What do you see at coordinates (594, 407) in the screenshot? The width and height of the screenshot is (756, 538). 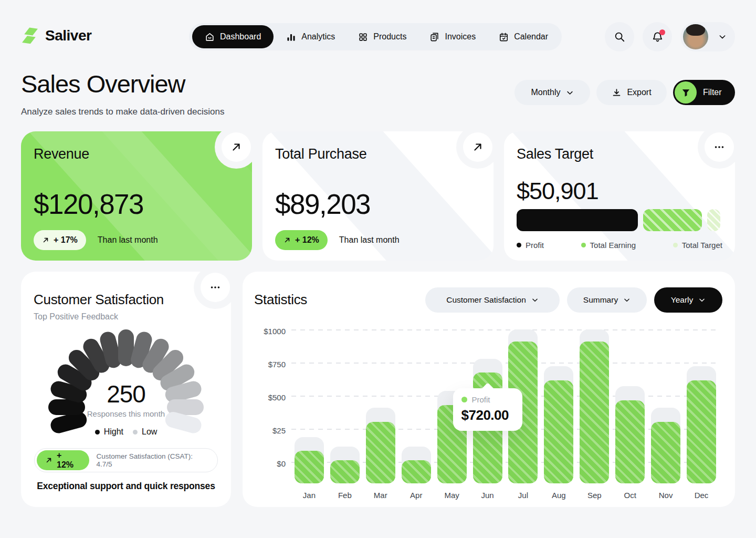 I see `bar-group-sep` at bounding box center [594, 407].